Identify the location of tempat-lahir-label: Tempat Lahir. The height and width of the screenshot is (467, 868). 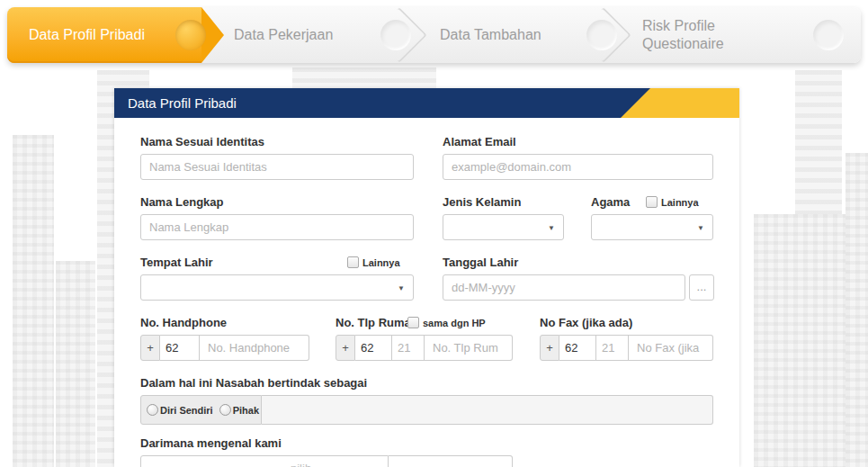
(176, 263).